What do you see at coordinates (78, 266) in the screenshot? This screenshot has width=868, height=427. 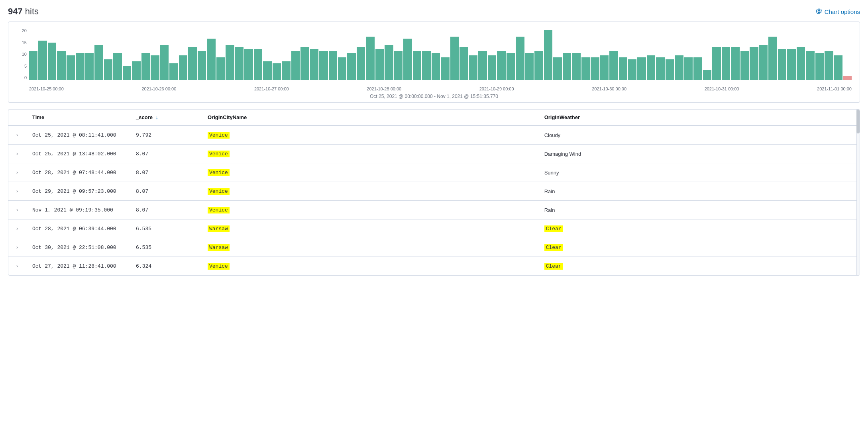 I see `cell-time: Oct 27, 2021 @ 11:28:41.000` at bounding box center [78, 266].